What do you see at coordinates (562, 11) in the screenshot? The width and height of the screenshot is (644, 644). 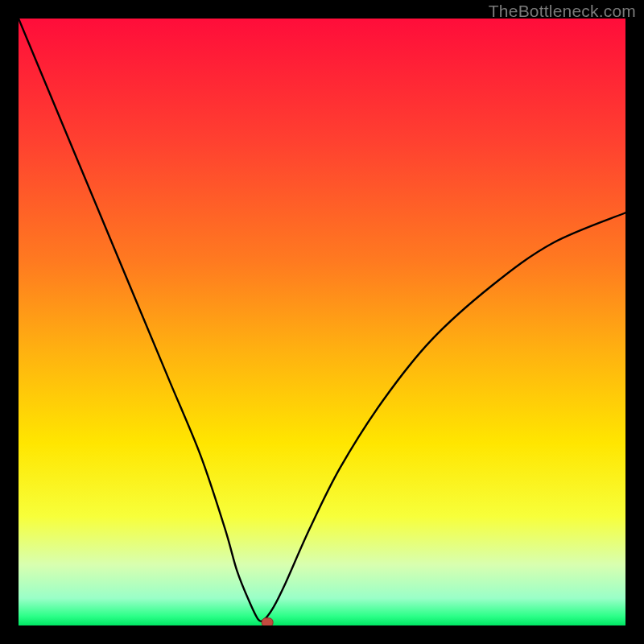 I see `watermark-text: TheBottleneck.com` at bounding box center [562, 11].